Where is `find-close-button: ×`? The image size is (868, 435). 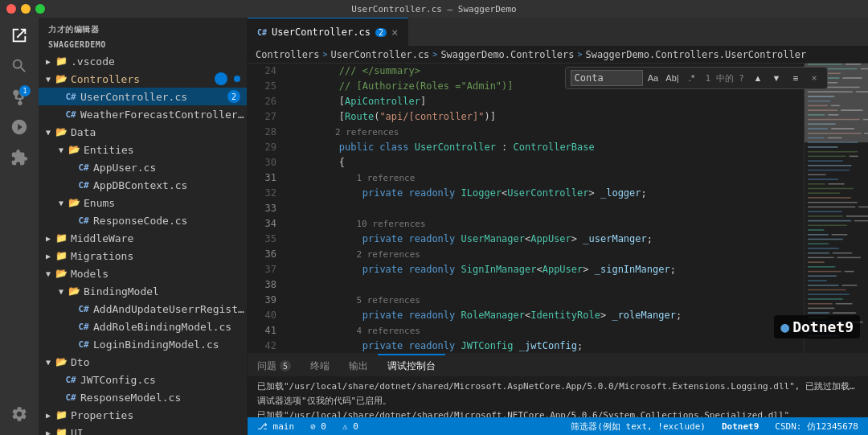
find-close-button: × is located at coordinates (814, 78).